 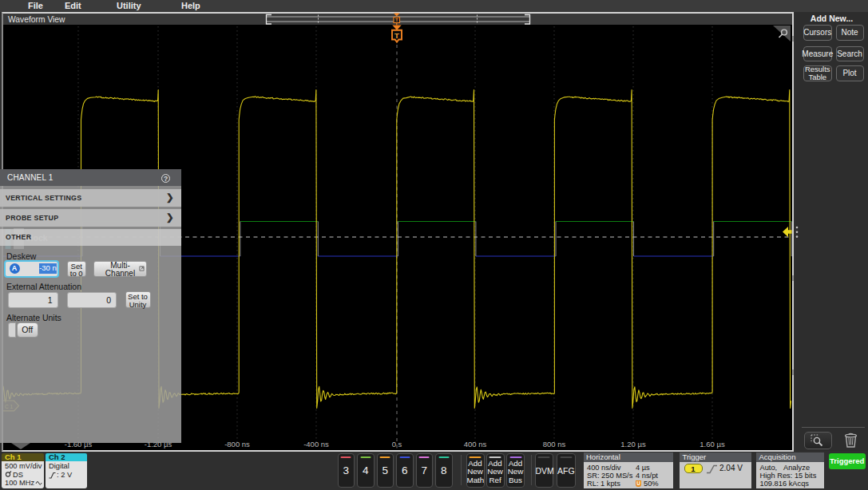 What do you see at coordinates (633, 444) in the screenshot?
I see `svg-text: 1.20 µs` at bounding box center [633, 444].